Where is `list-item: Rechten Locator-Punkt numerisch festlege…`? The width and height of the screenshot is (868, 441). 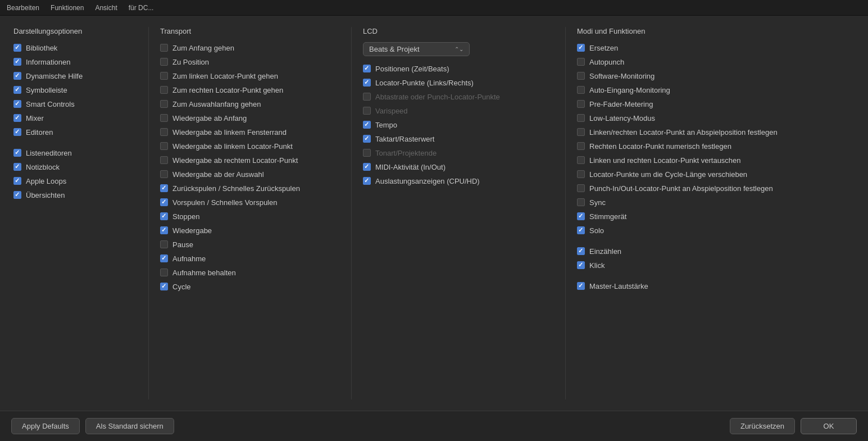
list-item: Rechten Locator-Punkt numerisch festlege… is located at coordinates (716, 146).